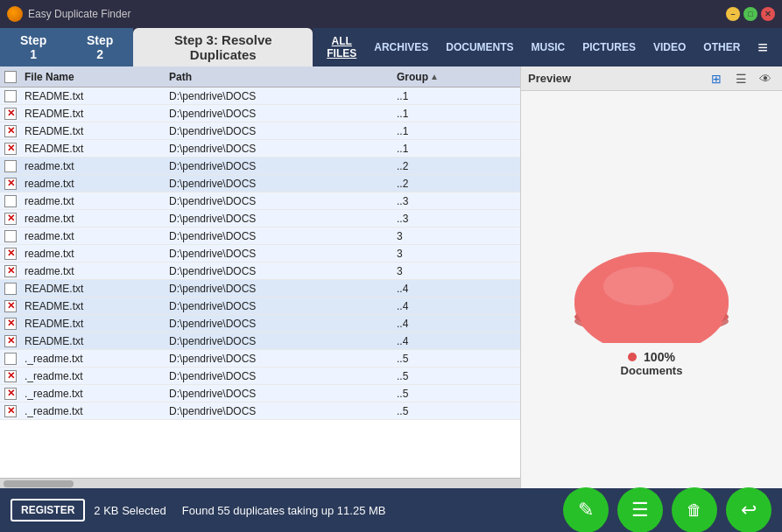  Describe the element at coordinates (260, 184) in the screenshot. I see `table-row: ✕ readme.txt D:\pendrive\DOCS ..2` at that location.